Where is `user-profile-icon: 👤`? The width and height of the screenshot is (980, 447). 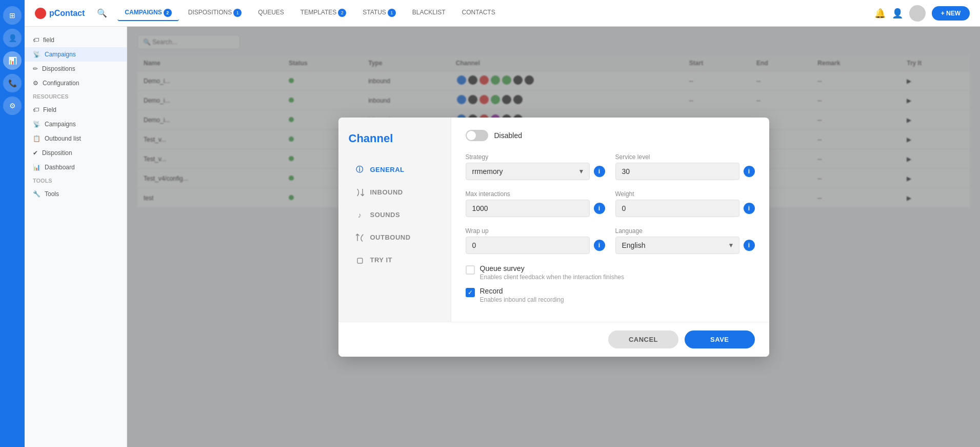
user-profile-icon: 👤 is located at coordinates (897, 13).